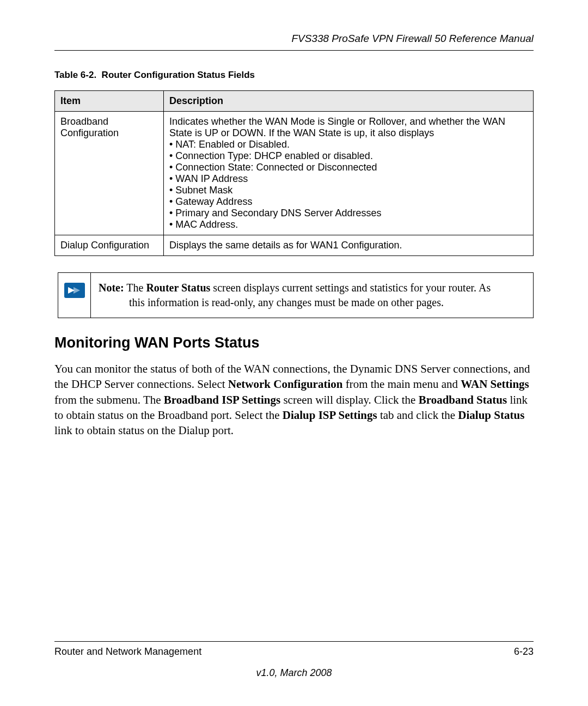 This screenshot has width=588, height=706. Describe the element at coordinates (294, 246) in the screenshot. I see `table-row: Dialup Configuration Displays the same d…` at that location.